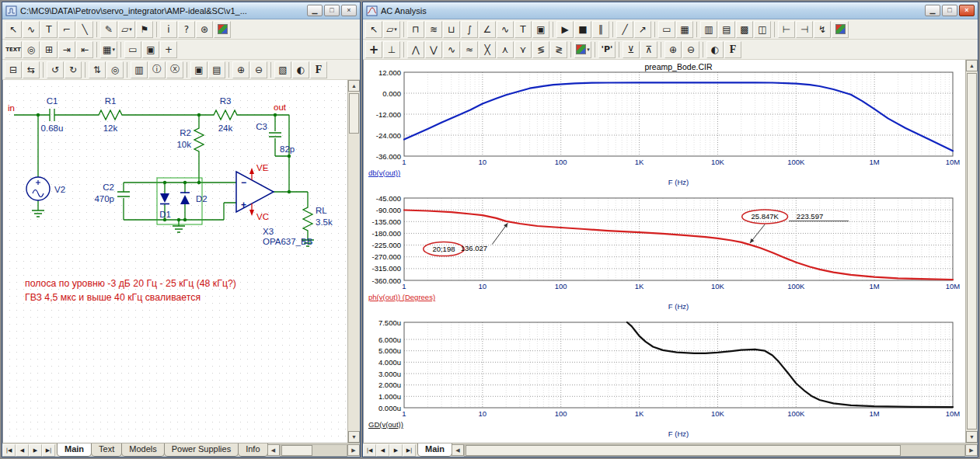 This screenshot has width=980, height=459. What do you see at coordinates (631, 50) in the screenshot?
I see `cursor-left-button-button: ⊻` at bounding box center [631, 50].